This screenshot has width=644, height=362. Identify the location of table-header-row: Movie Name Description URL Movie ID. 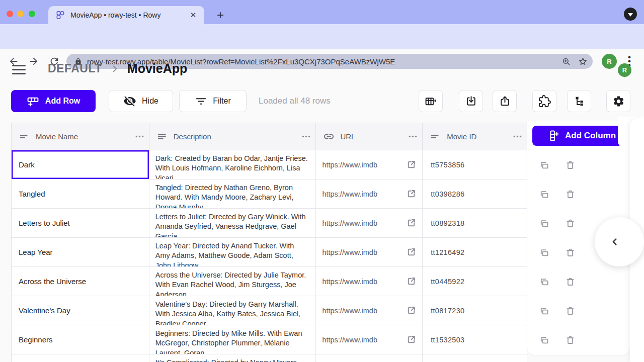
(270, 137).